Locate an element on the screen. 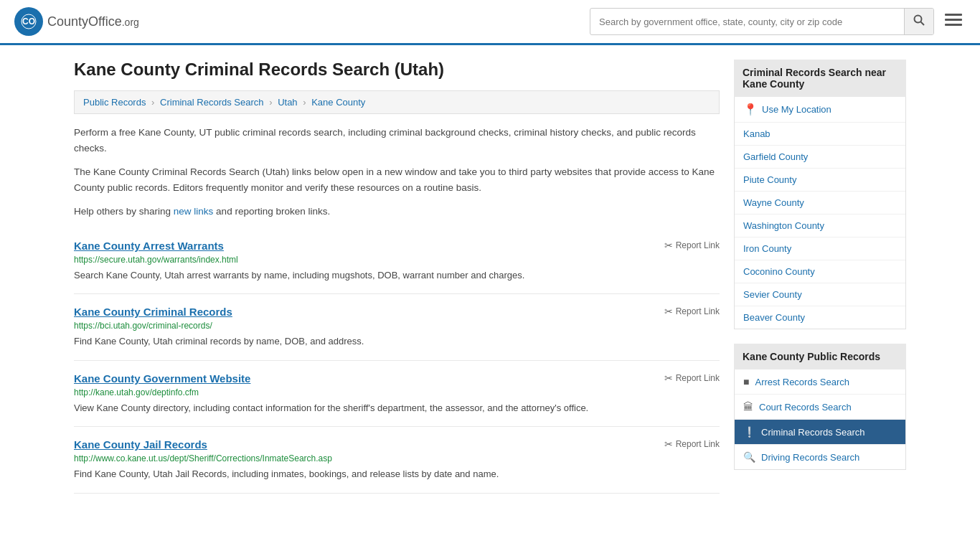  nearby-item: Coconino County is located at coordinates (820, 272).